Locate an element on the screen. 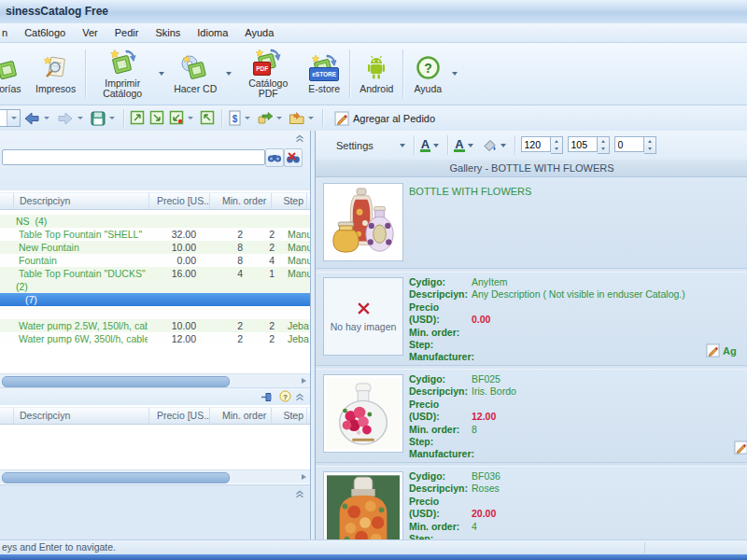 Image resolution: width=747 pixels, height=560 pixels. menu-item-ayuda: Ayuda is located at coordinates (260, 33).